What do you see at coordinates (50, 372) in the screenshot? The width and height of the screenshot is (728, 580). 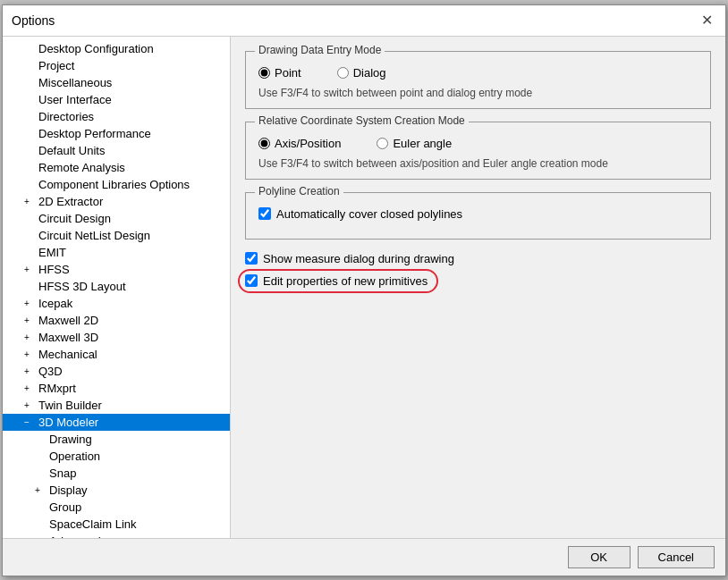 I see `sidebar-item-label-q3d: Q3D` at bounding box center [50, 372].